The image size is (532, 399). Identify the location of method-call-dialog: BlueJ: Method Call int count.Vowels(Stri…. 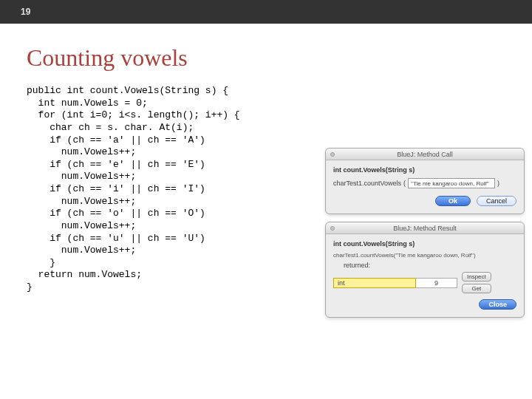
(425, 181).